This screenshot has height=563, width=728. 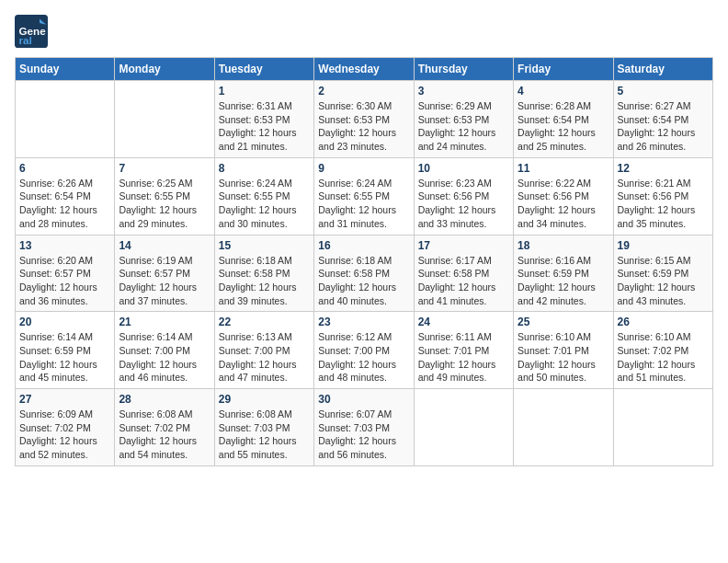 What do you see at coordinates (663, 273) in the screenshot?
I see `calendar-cell: 19Sunrise: 6:15 AMSunset: 6:59 PMDayligh…` at bounding box center [663, 273].